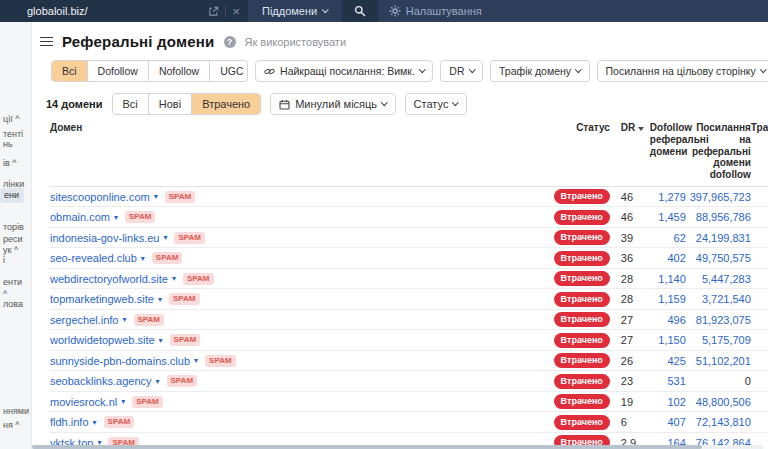  Describe the element at coordinates (46, 42) in the screenshot. I see `menu-icon` at that location.